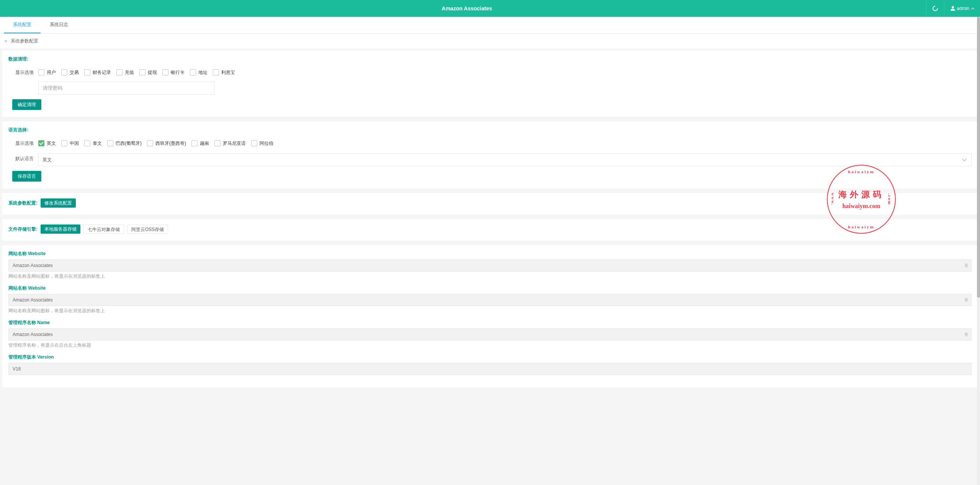 The image size is (980, 485). I want to click on checkbox-label: 提现, so click(152, 73).